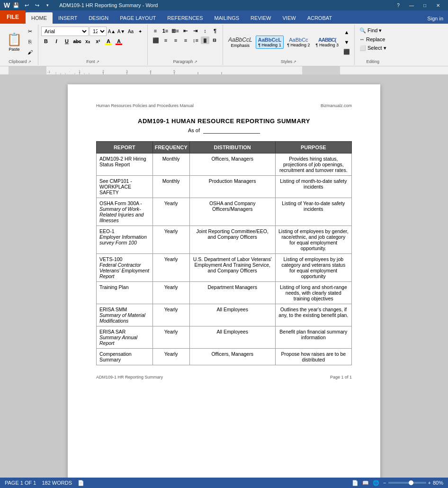  What do you see at coordinates (355, 483) in the screenshot?
I see `view-print-icon: 📄` at bounding box center [355, 483].